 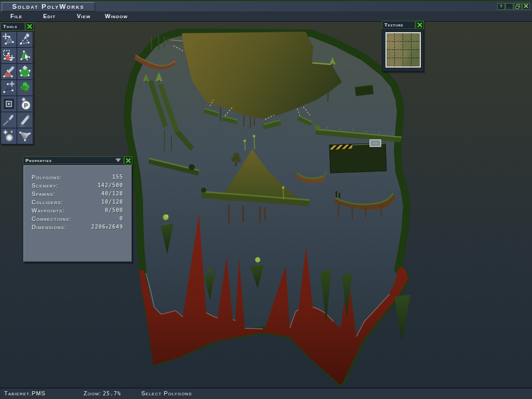 What do you see at coordinates (25, 39) in the screenshot?
I see `create-tool-icon` at bounding box center [25, 39].